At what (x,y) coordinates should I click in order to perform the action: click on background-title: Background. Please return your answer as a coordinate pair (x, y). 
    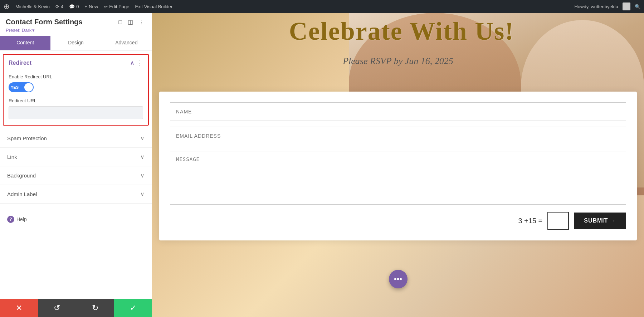
    Looking at the image, I should click on (21, 175).